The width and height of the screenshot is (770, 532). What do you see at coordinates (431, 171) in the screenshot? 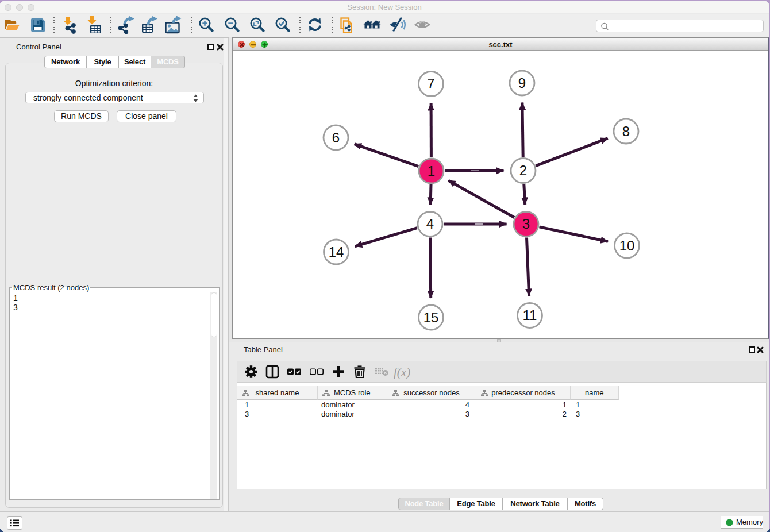
I see `svg-text: 1` at bounding box center [431, 171].